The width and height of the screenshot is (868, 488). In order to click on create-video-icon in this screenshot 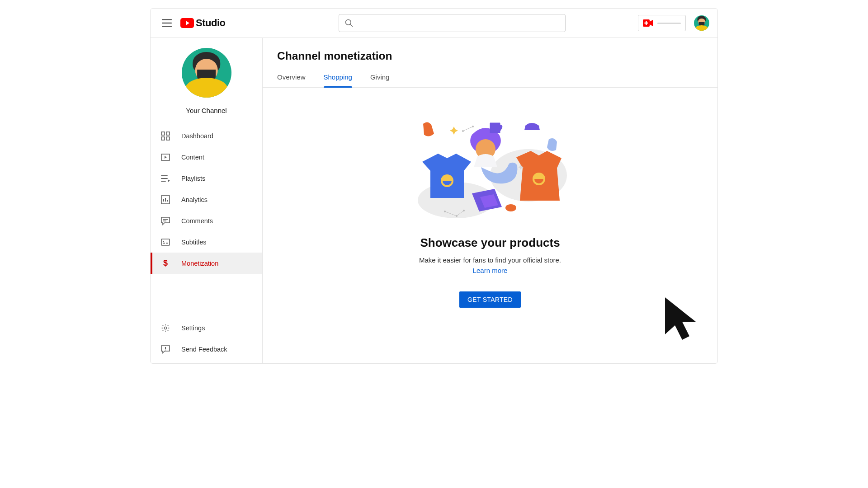, I will do `click(648, 23)`.